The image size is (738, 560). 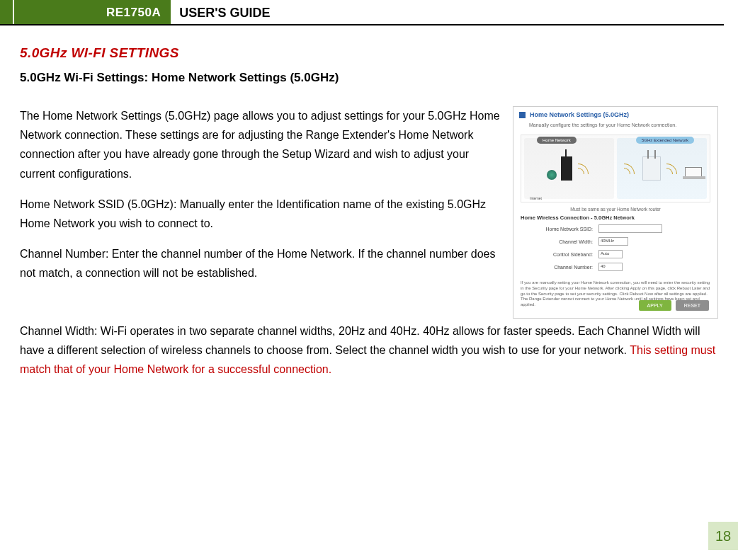 I want to click on channel-number-select: 40, so click(x=611, y=267).